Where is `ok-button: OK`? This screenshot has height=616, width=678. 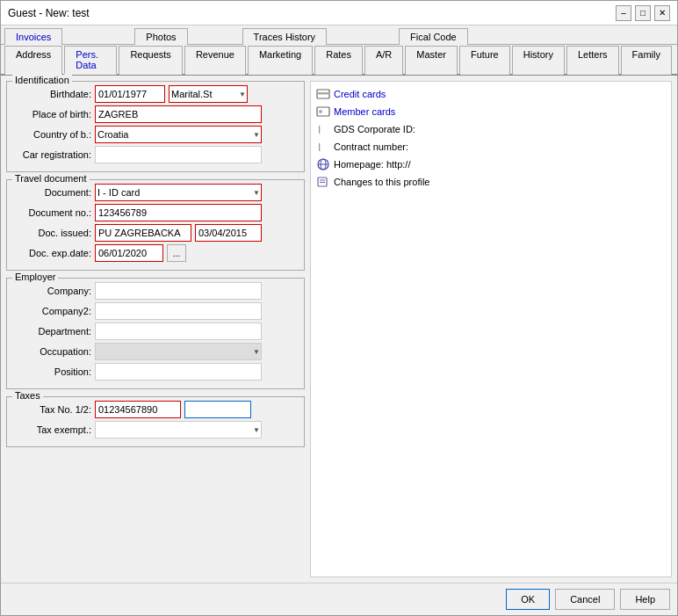 ok-button: OK is located at coordinates (528, 599).